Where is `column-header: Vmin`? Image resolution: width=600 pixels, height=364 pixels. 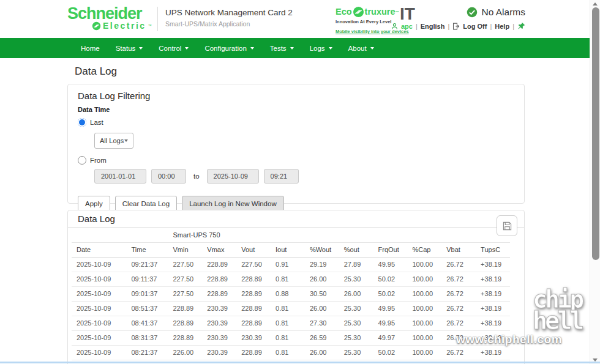 column-header: Vmin is located at coordinates (186, 250).